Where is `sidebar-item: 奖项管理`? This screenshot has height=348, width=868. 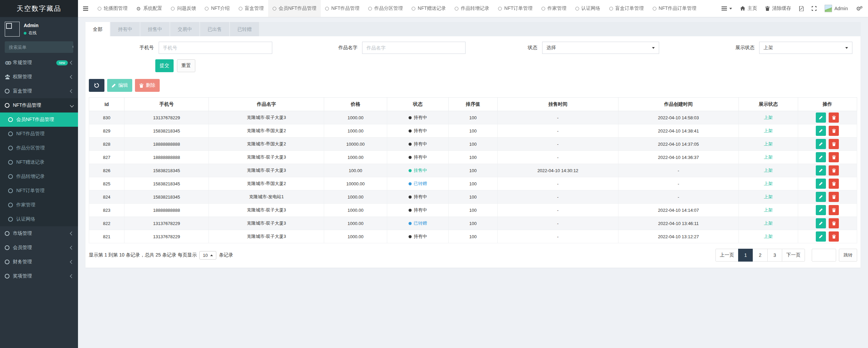 sidebar-item: 奖项管理 is located at coordinates (39, 276).